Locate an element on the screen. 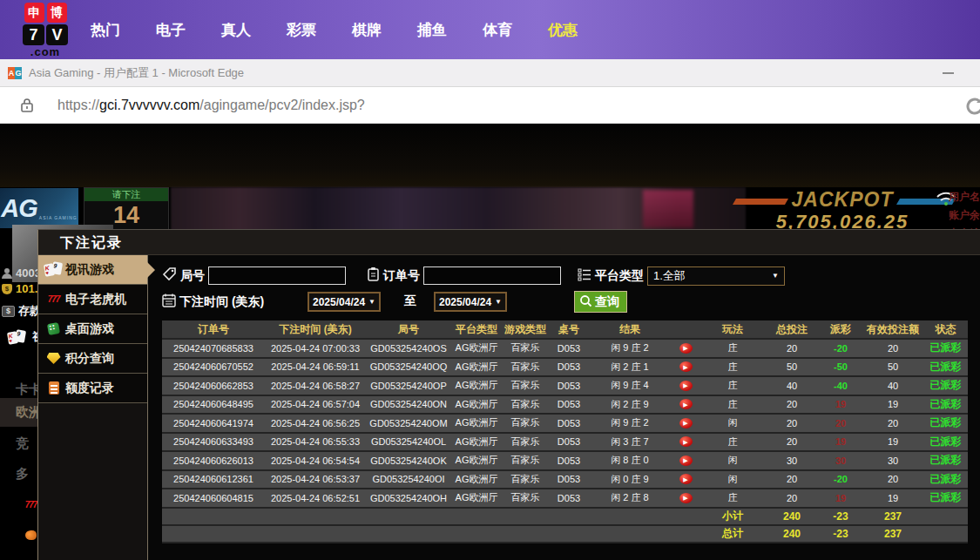  cell-payout: -20 is located at coordinates (841, 348).